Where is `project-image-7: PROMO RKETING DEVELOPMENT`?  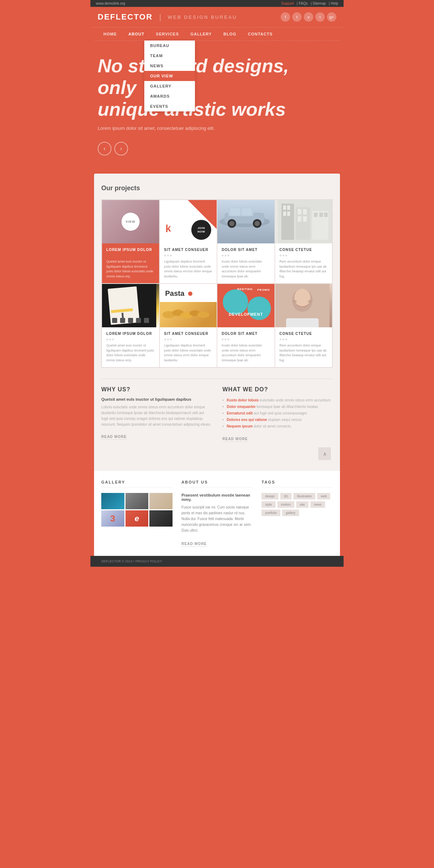 project-image-7: PROMO RKETING DEVELOPMENT is located at coordinates (246, 306).